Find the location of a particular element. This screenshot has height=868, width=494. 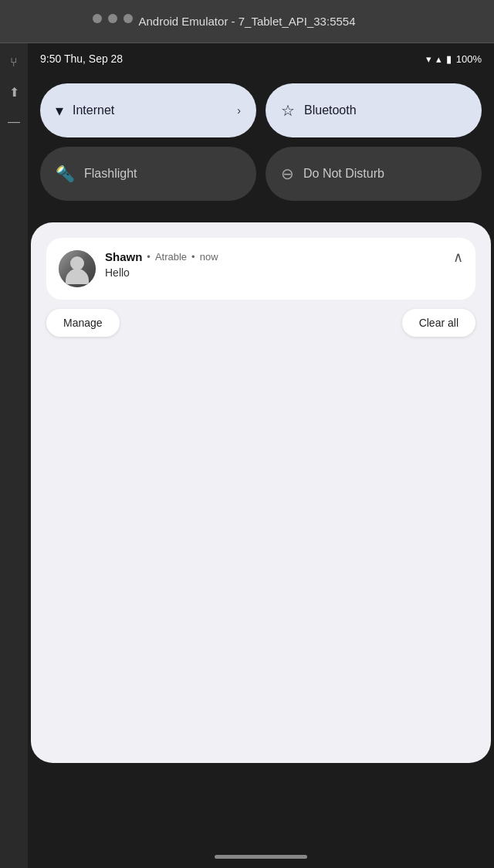

win-minimize is located at coordinates (113, 19).